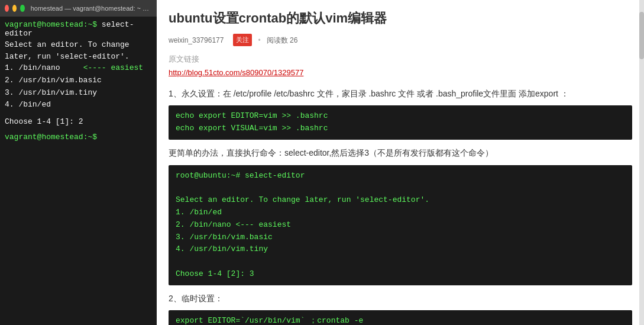  Describe the element at coordinates (400, 18) in the screenshot. I see `article-title: ubuntu设置crontab的默认vim编辑器` at that location.